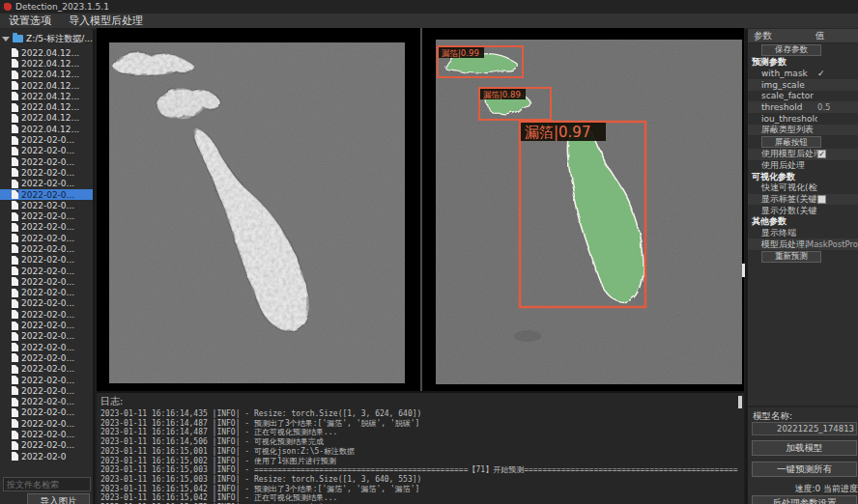 The width and height of the screenshot is (858, 504). What do you see at coordinates (803, 489) in the screenshot?
I see `progress-status: 速度:0 当前进度` at bounding box center [803, 489].